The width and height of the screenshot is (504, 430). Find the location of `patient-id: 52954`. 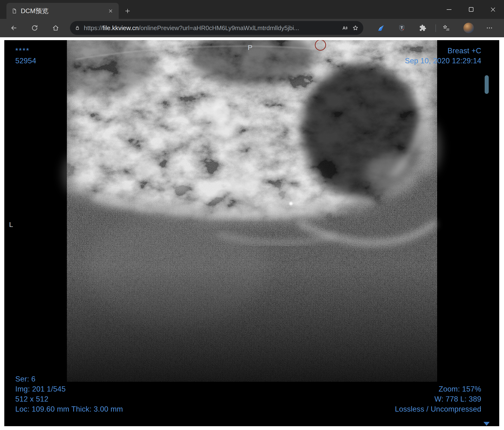

patient-id: 52954 is located at coordinates (26, 61).